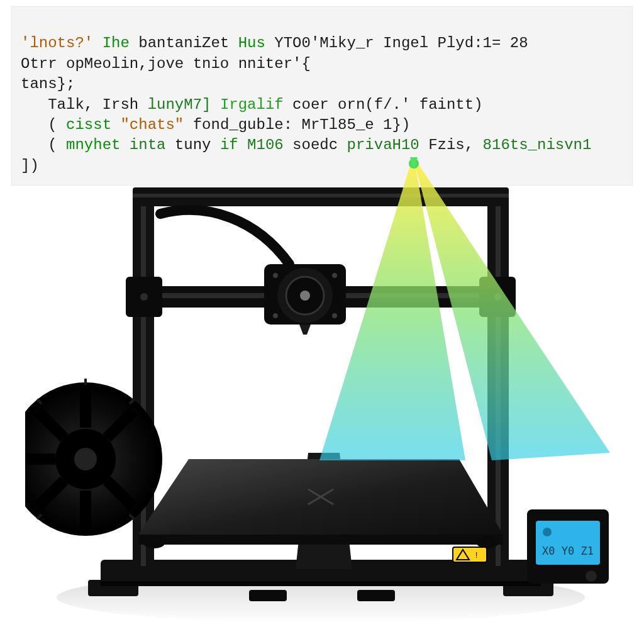  I want to click on code-line-1: 'lnots?' Ihe bantaniZet Hus YTO0'Miky_r …, so click(274, 43).